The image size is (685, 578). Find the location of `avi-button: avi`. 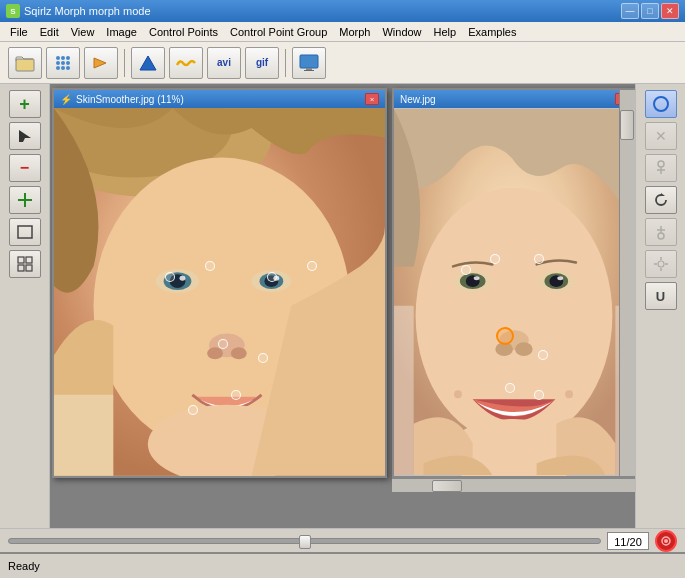

avi-button: avi is located at coordinates (224, 63).